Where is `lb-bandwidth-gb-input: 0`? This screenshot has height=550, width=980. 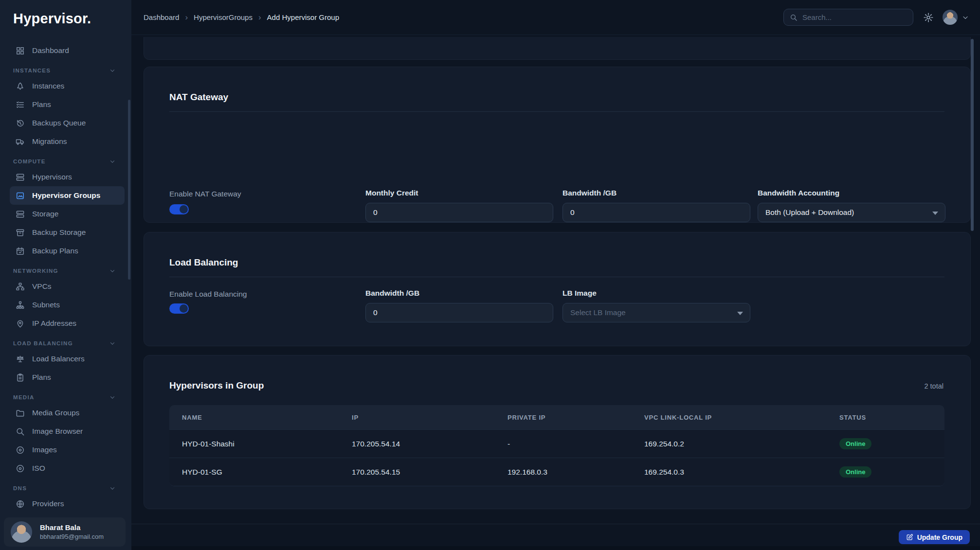
lb-bandwidth-gb-input: 0 is located at coordinates (459, 313).